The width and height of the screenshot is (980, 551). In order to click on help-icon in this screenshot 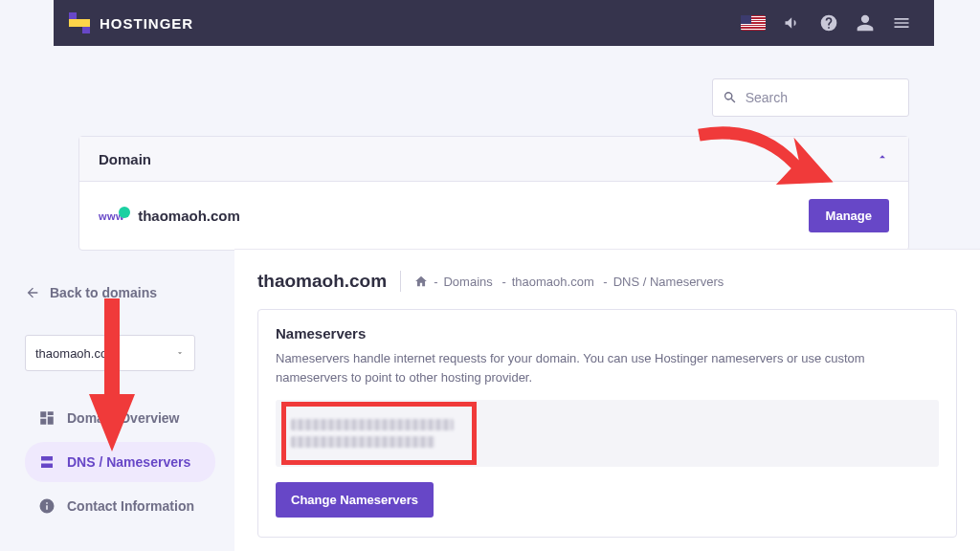, I will do `click(829, 23)`.